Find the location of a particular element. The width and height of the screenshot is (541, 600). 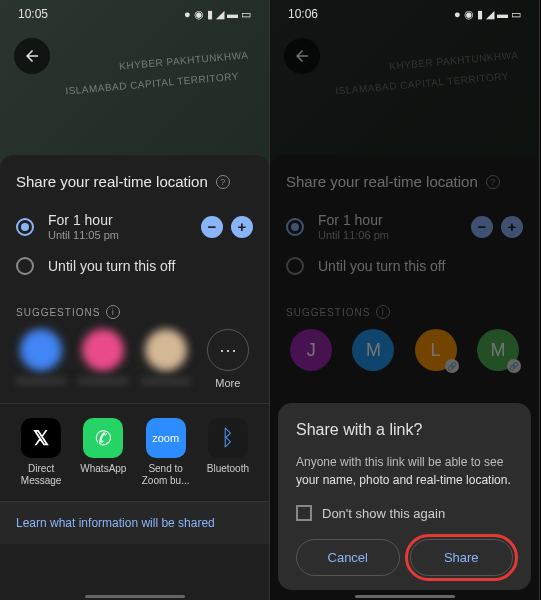

checkbox-unchecked-icon is located at coordinates (304, 513).